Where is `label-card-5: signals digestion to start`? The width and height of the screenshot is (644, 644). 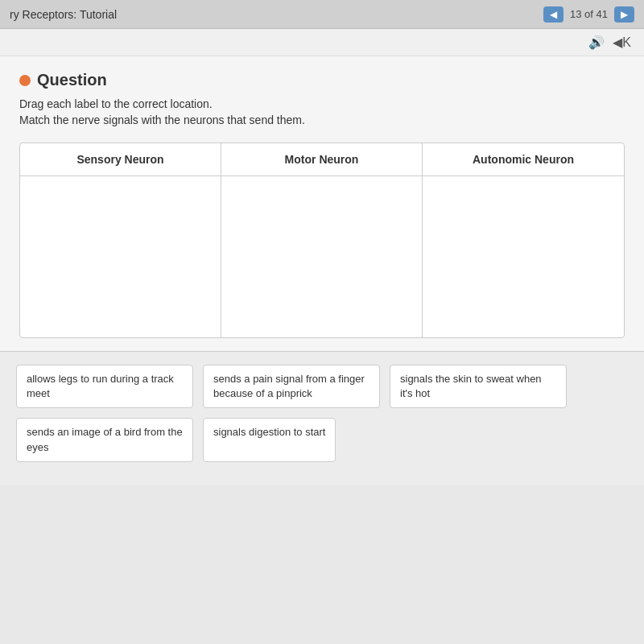 label-card-5: signals digestion to start is located at coordinates (269, 440).